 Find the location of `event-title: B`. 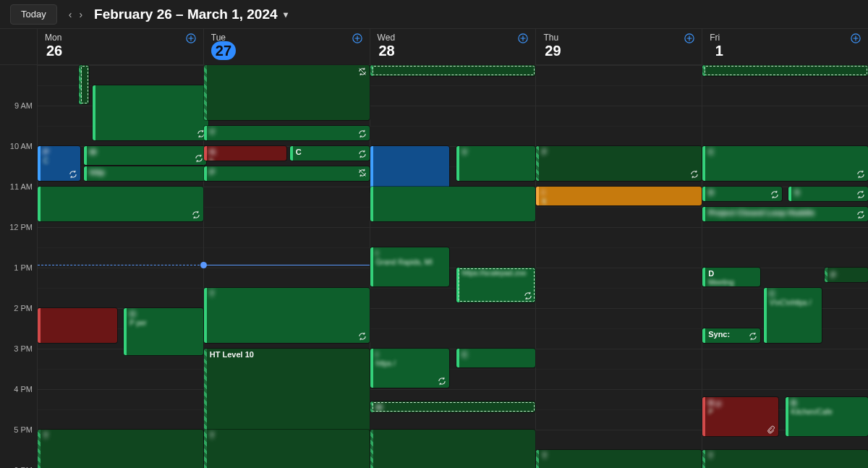

event-title: B is located at coordinates (827, 404).